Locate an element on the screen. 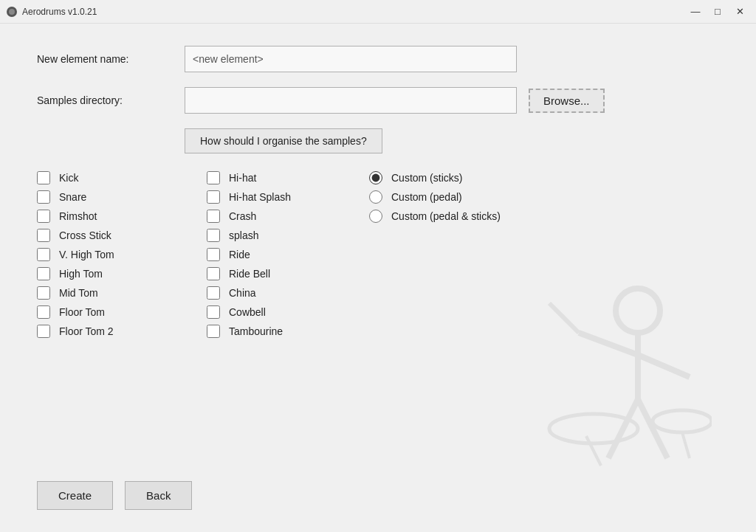  v-high-tom-label: V. High Tom is located at coordinates (87, 255).